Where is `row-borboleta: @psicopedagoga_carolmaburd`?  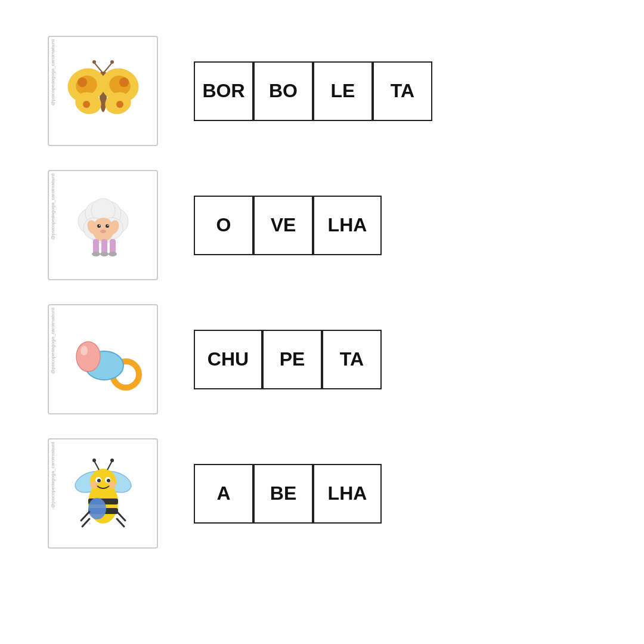
row-borboleta: @psicopedagoga_carolmaburd is located at coordinates (322, 91).